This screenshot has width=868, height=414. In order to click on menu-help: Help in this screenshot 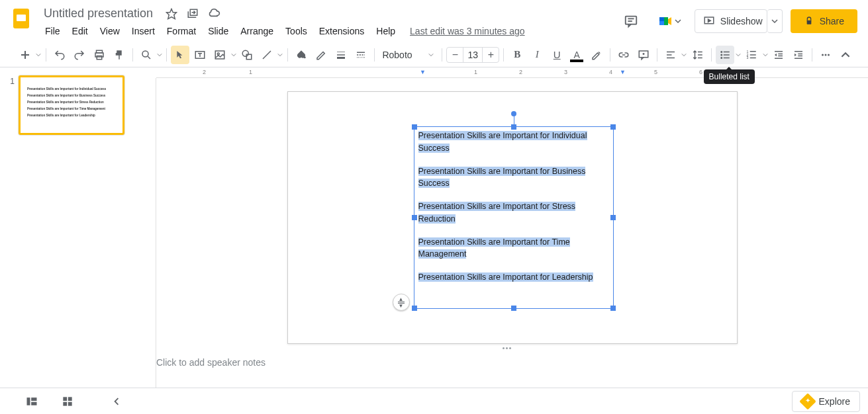, I will do `click(385, 31)`.